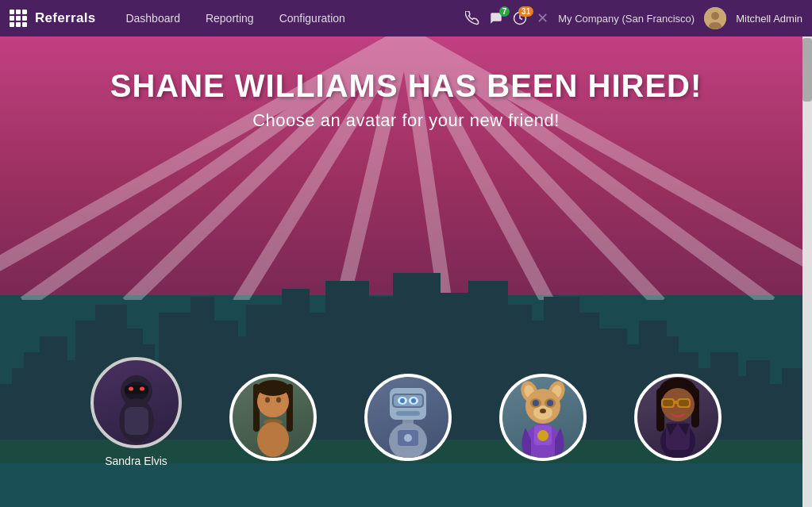 Image resolution: width=812 pixels, height=507 pixels. Describe the element at coordinates (520, 18) in the screenshot. I see `activity-icon: 31` at that location.